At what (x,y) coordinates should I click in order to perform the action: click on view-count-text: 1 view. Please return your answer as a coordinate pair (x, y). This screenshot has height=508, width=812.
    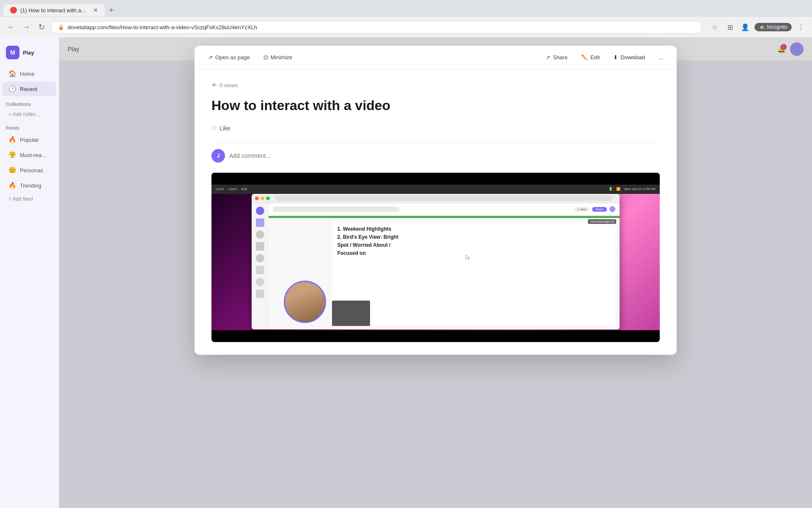
    Looking at the image, I should click on (582, 209).